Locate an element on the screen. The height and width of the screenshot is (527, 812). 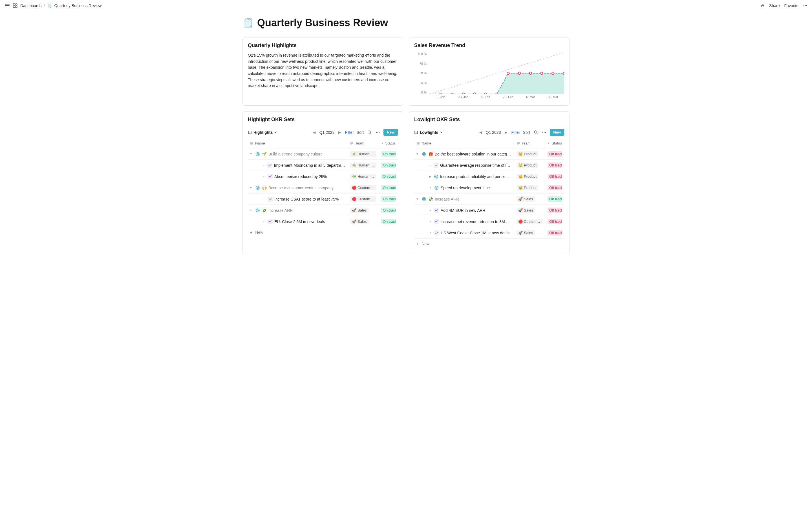
highlight-period: Q1 2023 is located at coordinates (327, 132).